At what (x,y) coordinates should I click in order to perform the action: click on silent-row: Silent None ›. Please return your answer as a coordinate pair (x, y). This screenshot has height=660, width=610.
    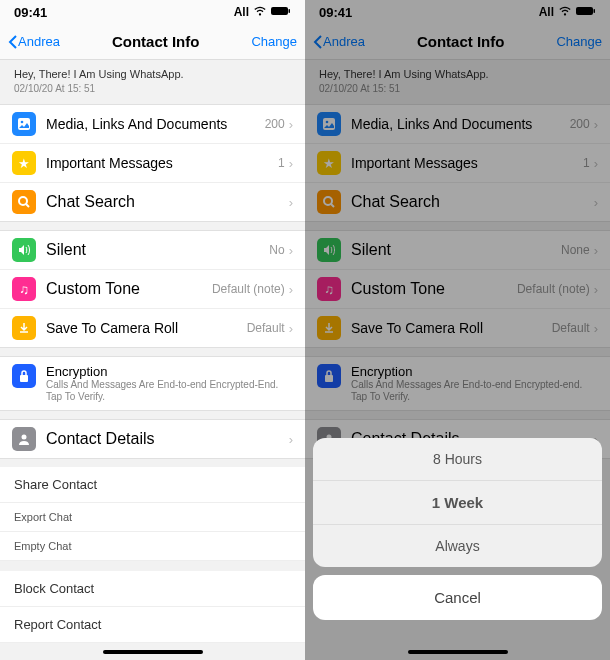
    Looking at the image, I should click on (458, 250).